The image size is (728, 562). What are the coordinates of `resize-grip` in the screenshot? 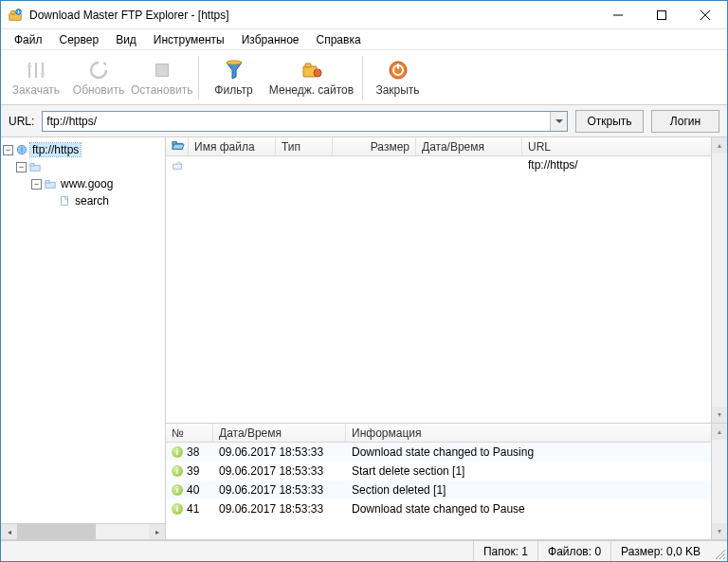 It's located at (719, 552).